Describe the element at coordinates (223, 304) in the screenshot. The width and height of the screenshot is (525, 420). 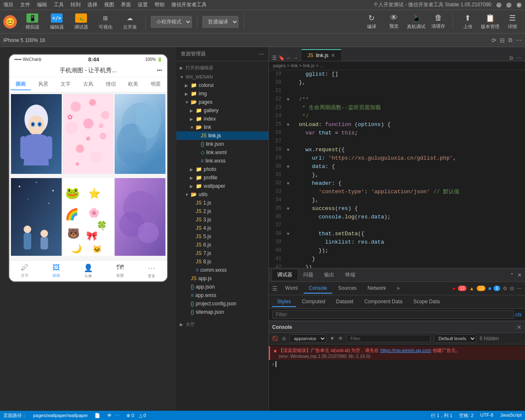
I see `file-project-config: {} project.config.json` at that location.